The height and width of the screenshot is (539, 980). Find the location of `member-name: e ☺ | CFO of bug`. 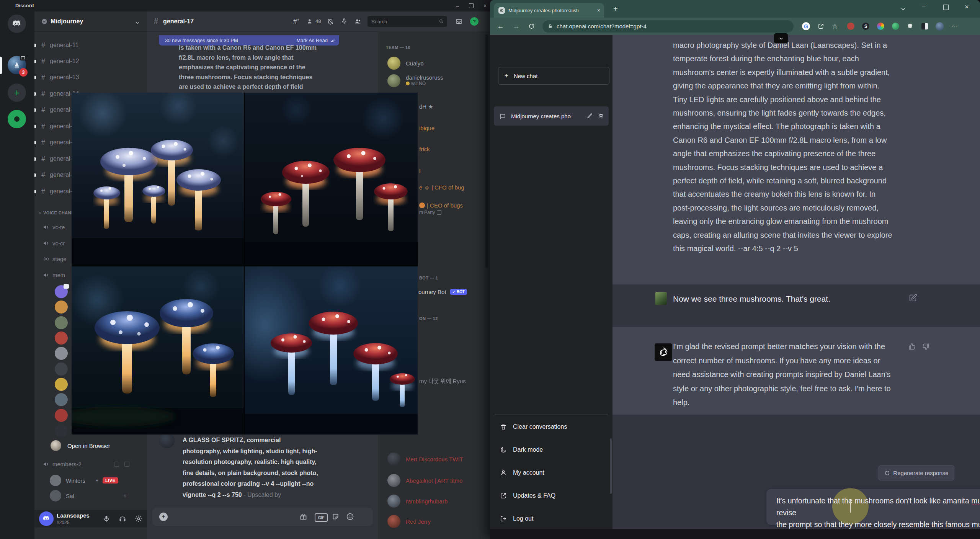

member-name: e ☺ | CFO of bug is located at coordinates (442, 188).